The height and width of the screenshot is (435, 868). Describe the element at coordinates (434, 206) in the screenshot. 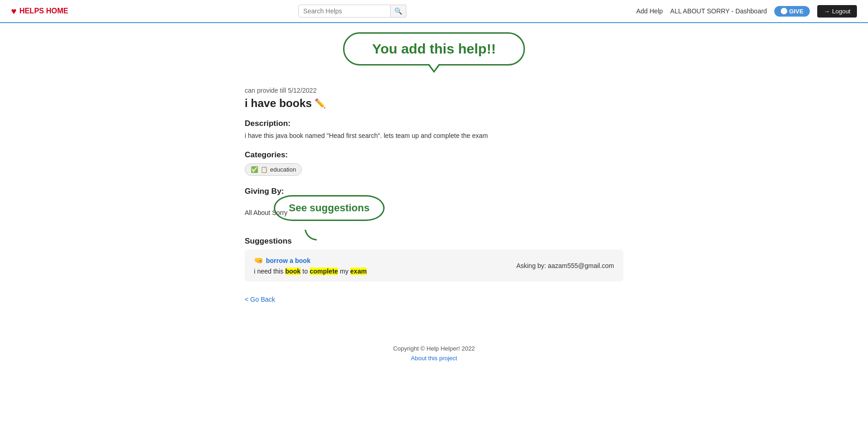

I see `giving-section: Giving By: All About Sorry See suggestio…` at that location.